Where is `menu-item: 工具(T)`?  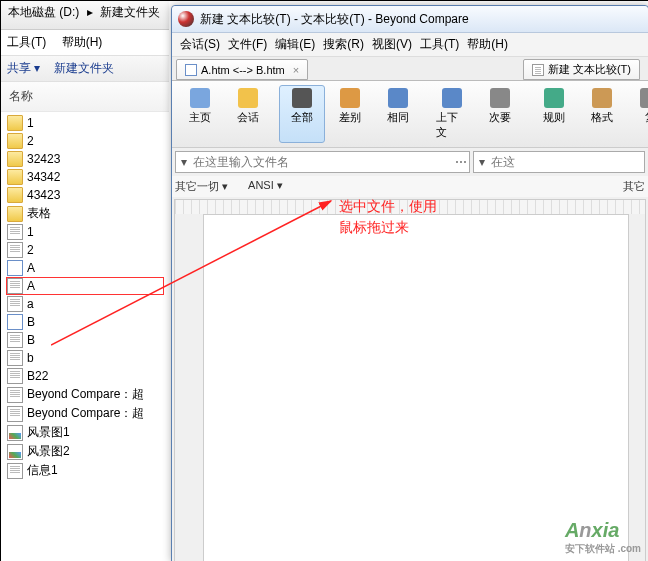
menu-item: 工具(T) is located at coordinates (440, 44).